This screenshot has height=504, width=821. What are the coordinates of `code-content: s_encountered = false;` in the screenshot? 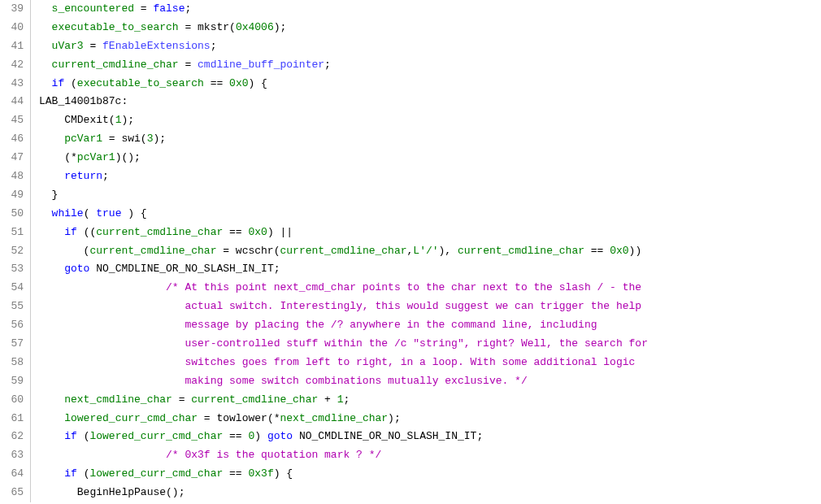 It's located at (429, 10).